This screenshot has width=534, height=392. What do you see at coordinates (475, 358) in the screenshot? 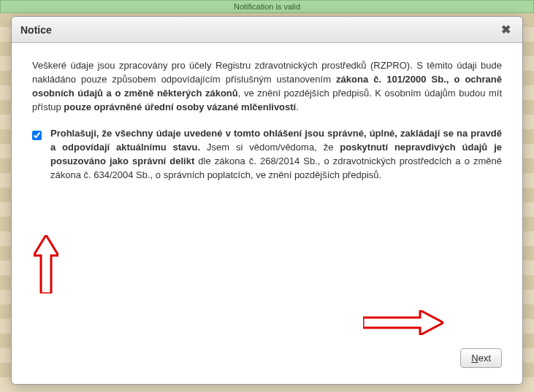
I see `next-mnemonic: N` at bounding box center [475, 358].